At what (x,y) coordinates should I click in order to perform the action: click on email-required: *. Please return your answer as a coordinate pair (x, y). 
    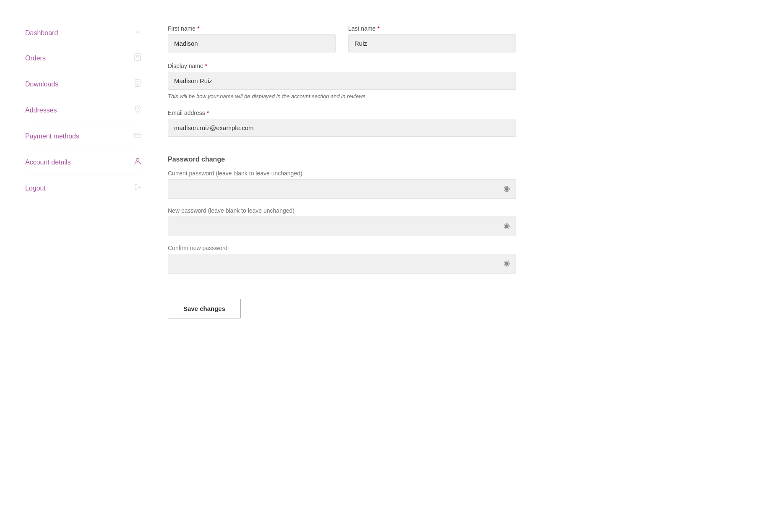
    Looking at the image, I should click on (208, 113).